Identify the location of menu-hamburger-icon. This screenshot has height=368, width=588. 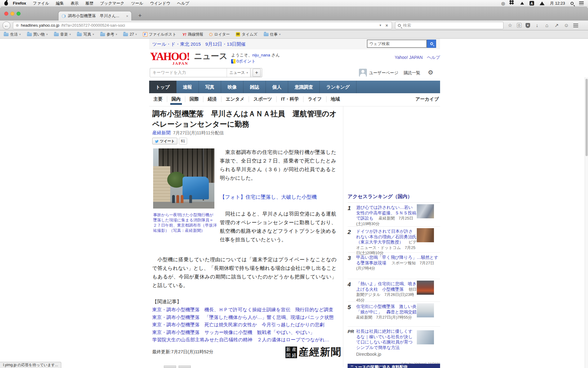
(576, 25).